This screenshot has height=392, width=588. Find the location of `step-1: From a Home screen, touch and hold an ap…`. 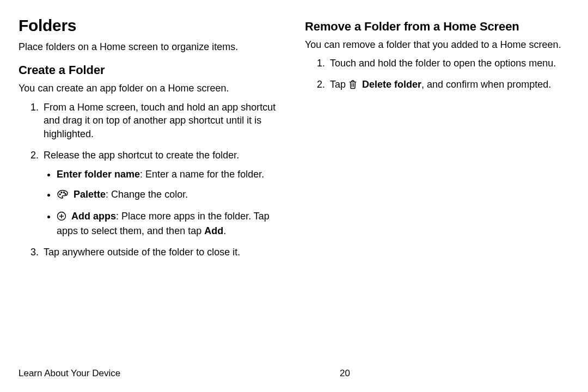

step-1: From a Home screen, touch and hold an ap… is located at coordinates (162, 121).